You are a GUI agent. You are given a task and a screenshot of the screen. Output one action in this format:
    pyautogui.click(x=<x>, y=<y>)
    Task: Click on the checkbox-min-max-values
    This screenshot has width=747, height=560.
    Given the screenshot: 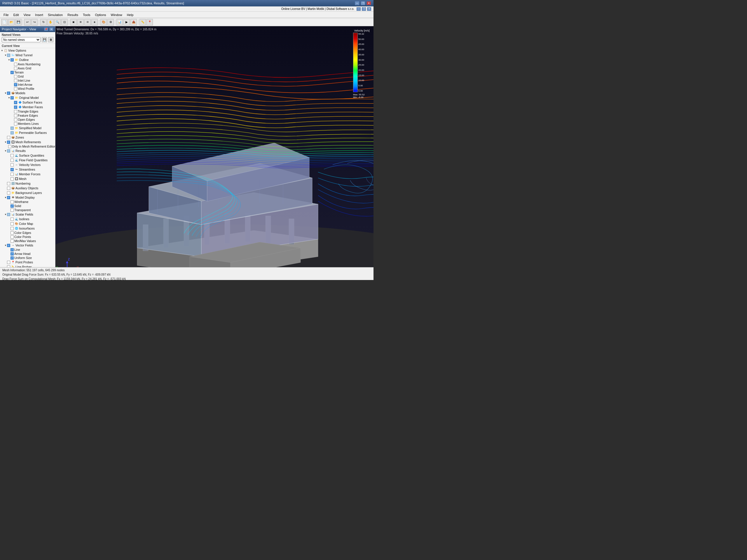 What is the action you would take?
    pyautogui.click(x=12, y=241)
    